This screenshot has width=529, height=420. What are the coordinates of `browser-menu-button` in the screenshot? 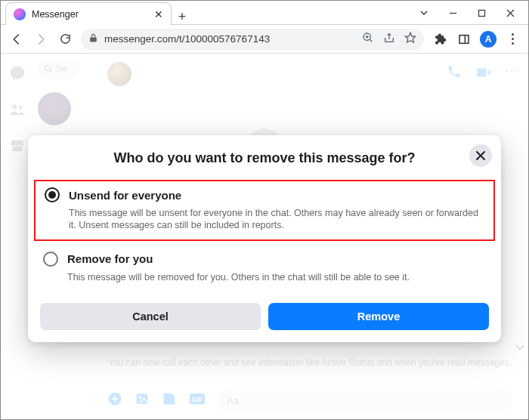 It's located at (512, 39).